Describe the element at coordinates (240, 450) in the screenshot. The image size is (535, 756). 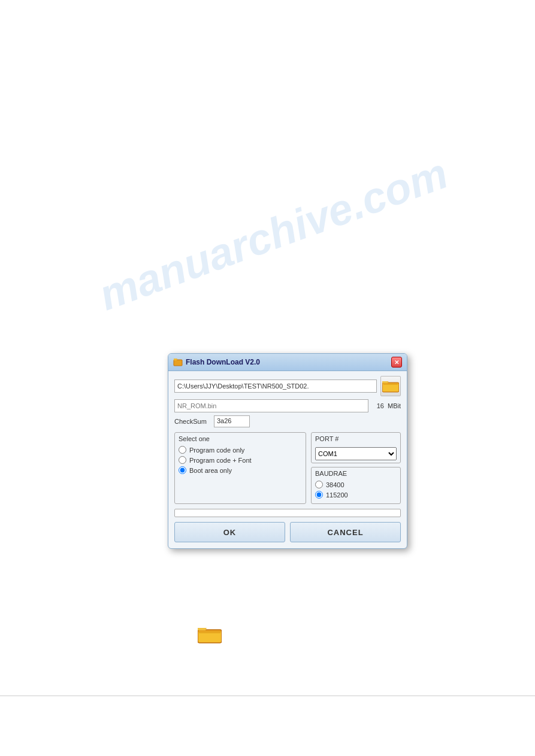
I see `radio-program-code-only: Program code only` at that location.